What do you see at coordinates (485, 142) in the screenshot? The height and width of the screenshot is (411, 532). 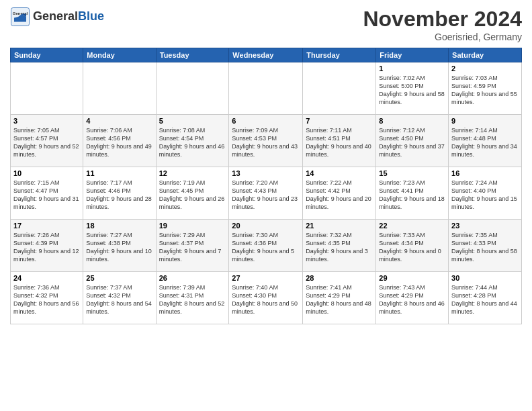 I see `day-info: Sunrise: 7:14 AM Sunset: 4:48 PM Dayligh…` at bounding box center [485, 142].